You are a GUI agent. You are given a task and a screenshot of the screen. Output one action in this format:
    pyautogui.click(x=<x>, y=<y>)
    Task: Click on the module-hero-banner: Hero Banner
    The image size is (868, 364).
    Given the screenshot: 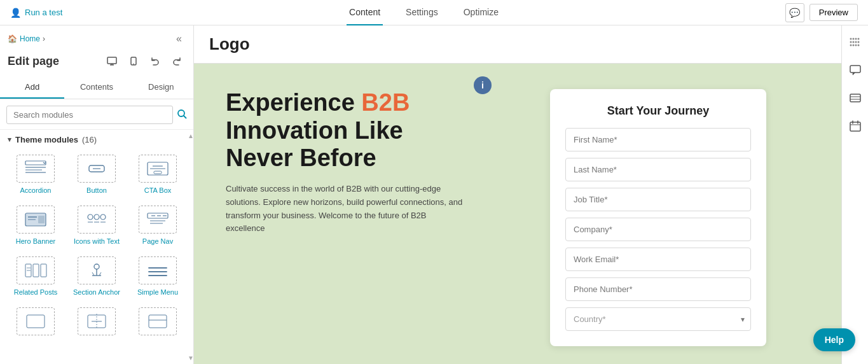 What is the action you would take?
    pyautogui.click(x=36, y=225)
    